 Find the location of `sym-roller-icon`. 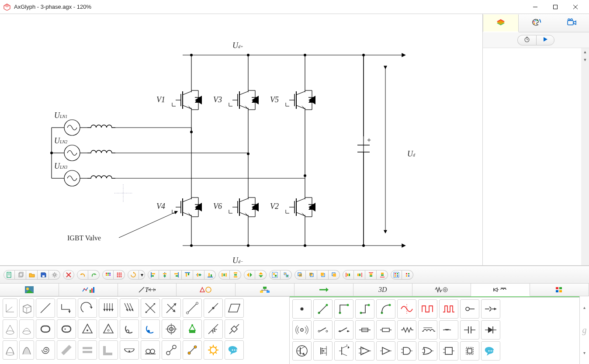

sym-roller-icon is located at coordinates (150, 350).